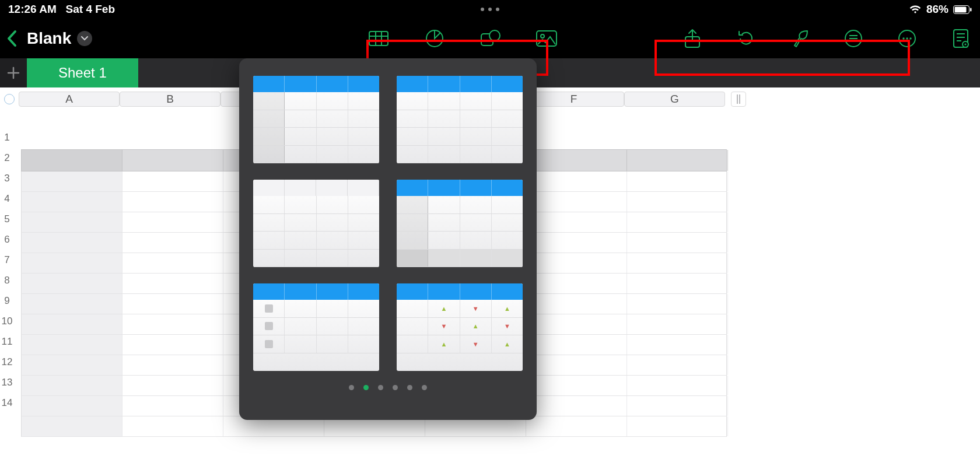 The height and width of the screenshot is (473, 980). What do you see at coordinates (7, 178) in the screenshot?
I see `row-header: 3` at bounding box center [7, 178].